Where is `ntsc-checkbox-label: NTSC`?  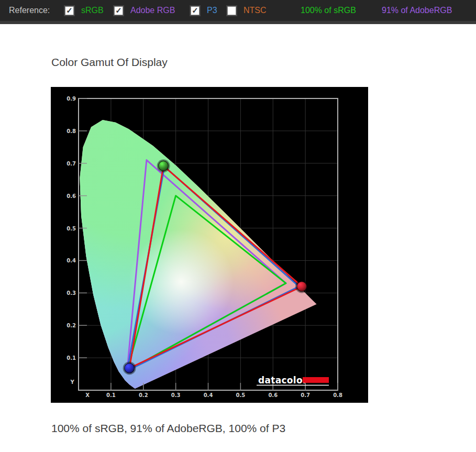 ntsc-checkbox-label: NTSC is located at coordinates (255, 10).